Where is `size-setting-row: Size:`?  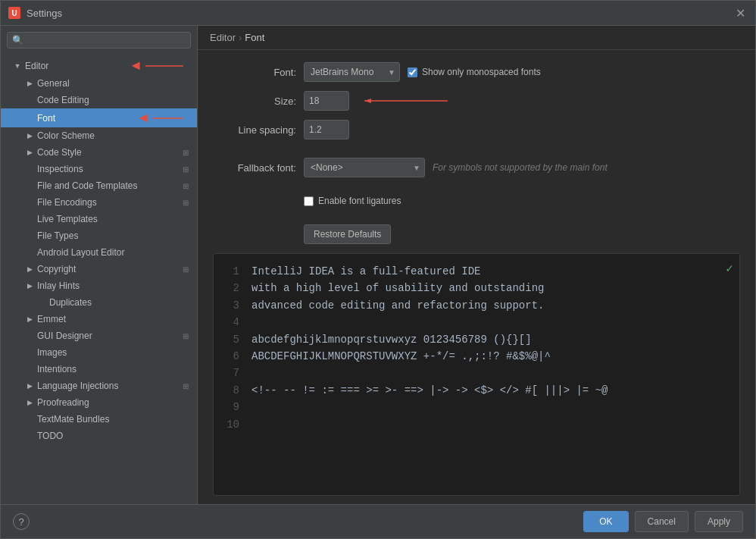 size-setting-row: Size: is located at coordinates (476, 101).